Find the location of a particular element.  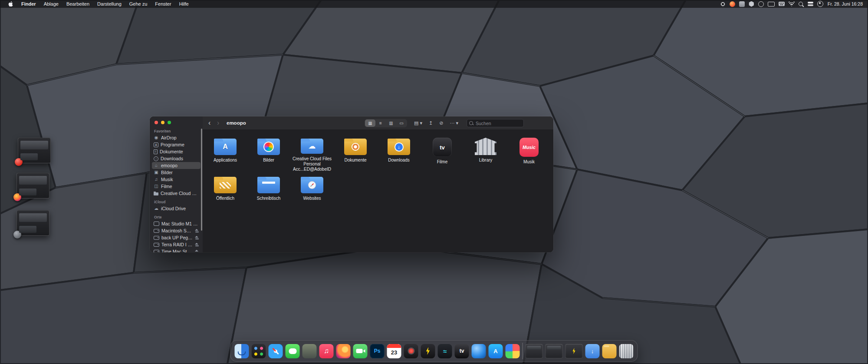

settings-hexagon-icon is located at coordinates (752, 4).